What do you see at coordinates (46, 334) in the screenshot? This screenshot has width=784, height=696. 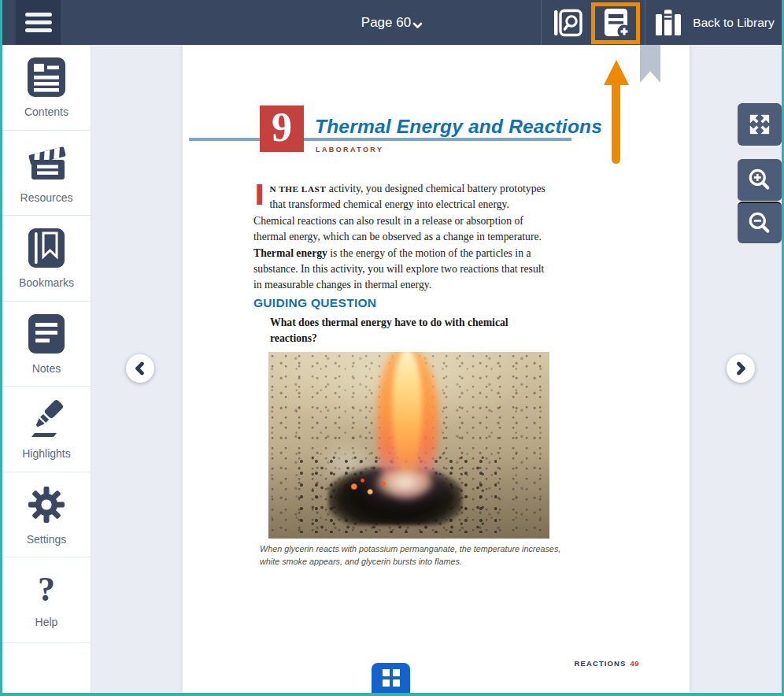 I see `notes-icon` at bounding box center [46, 334].